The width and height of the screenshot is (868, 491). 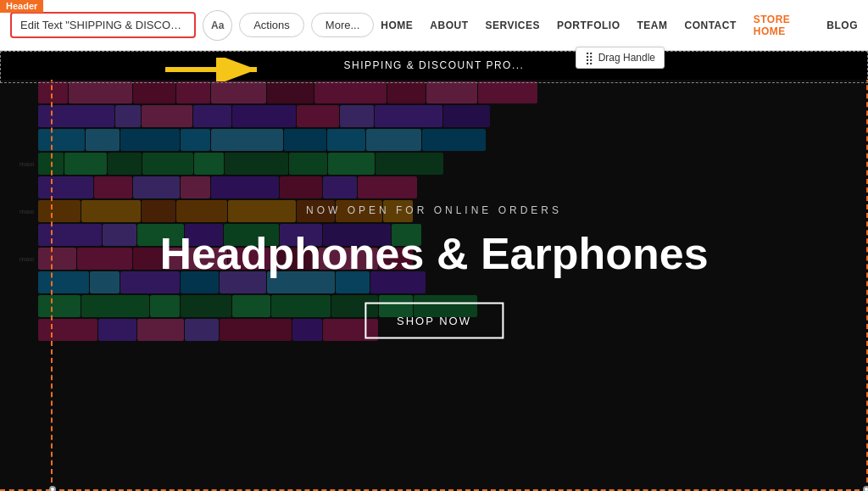 I want to click on edit-text-input: Edit Text "SHIPPING & DISCOU...", so click(x=103, y=25).